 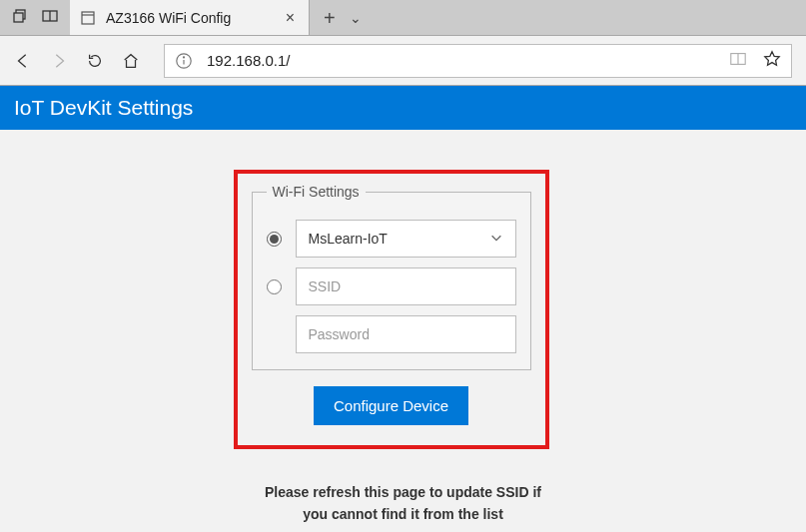 I want to click on fieldset-legend: Wi-Fi Settings, so click(x=316, y=192).